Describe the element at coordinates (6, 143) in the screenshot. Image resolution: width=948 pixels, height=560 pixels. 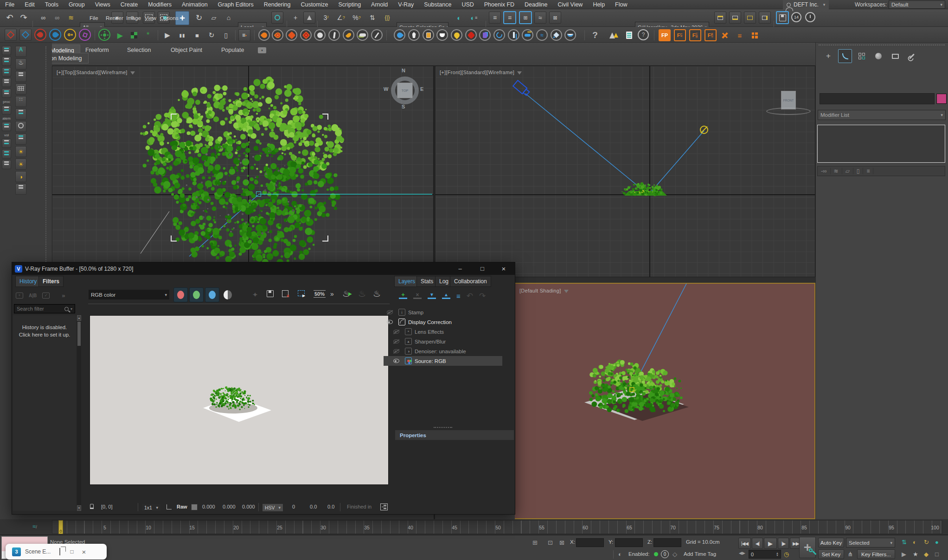
I see `volume-tools-icon` at that location.